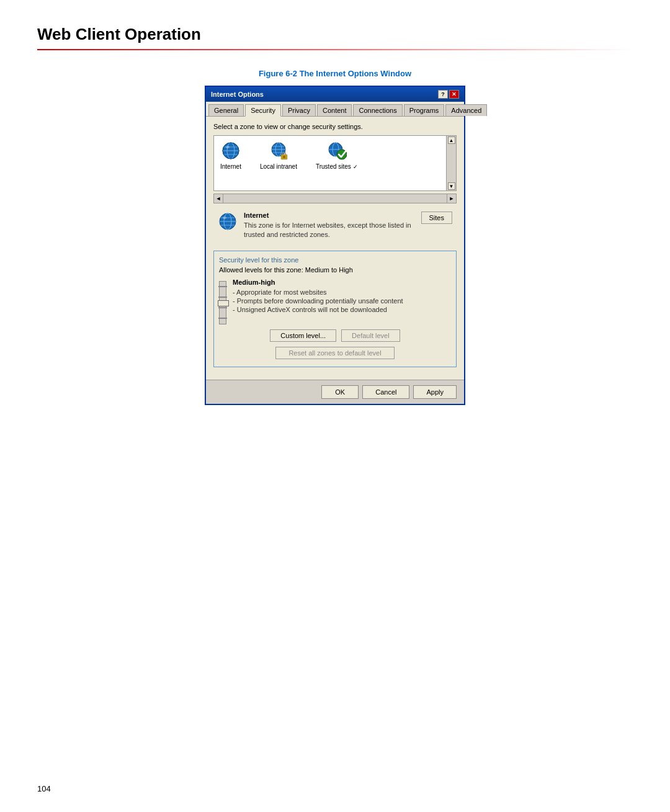 The image size is (670, 812). What do you see at coordinates (337, 166) in the screenshot?
I see `trusted-sites-label: Trusted sites ✓` at bounding box center [337, 166].